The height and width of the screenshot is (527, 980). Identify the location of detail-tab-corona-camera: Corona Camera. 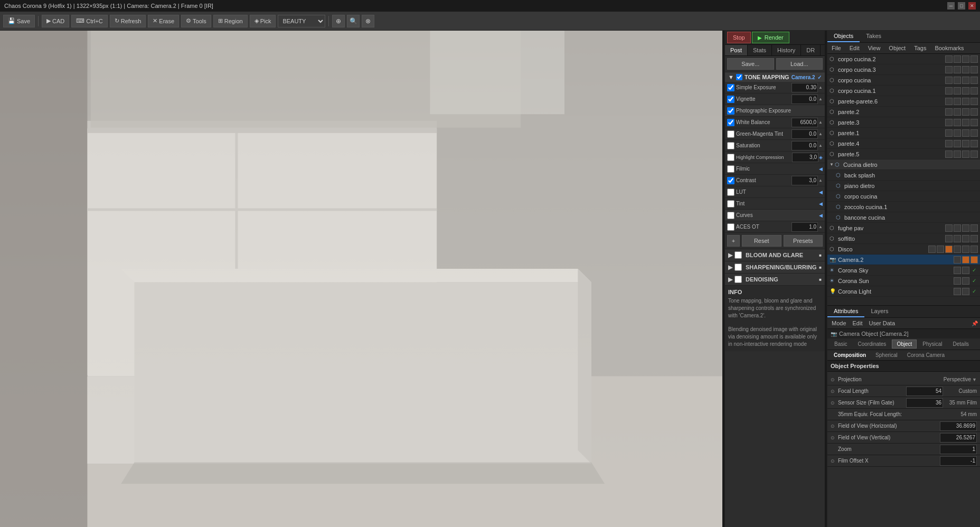
(926, 355).